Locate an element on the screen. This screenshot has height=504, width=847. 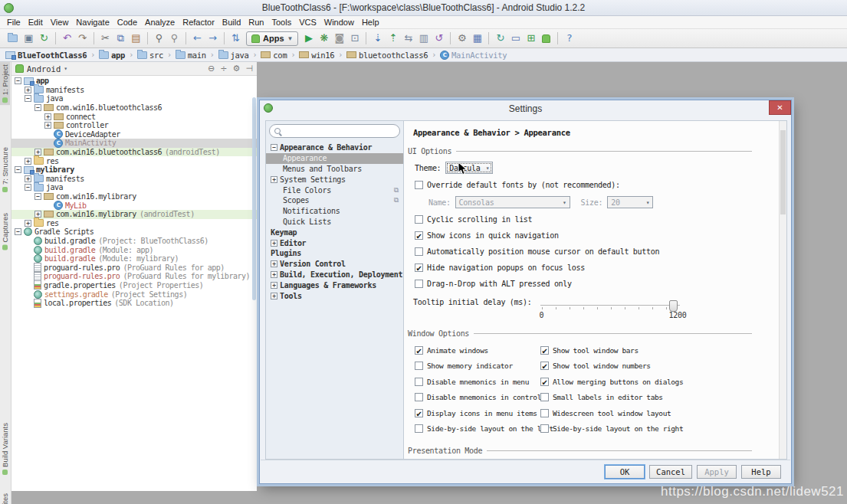
project-structure-icon: ▦ is located at coordinates (477, 38).